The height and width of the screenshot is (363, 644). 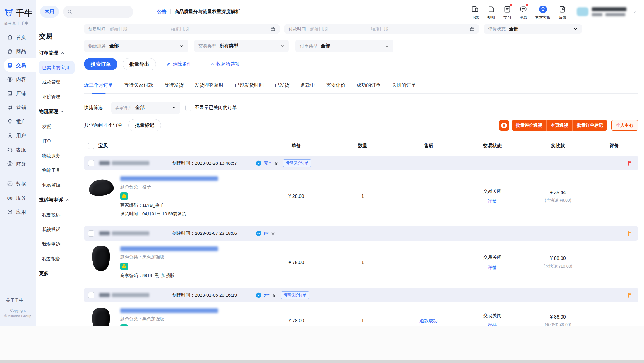 I want to click on created-end-placeholder: 结束日期, so click(x=203, y=29).